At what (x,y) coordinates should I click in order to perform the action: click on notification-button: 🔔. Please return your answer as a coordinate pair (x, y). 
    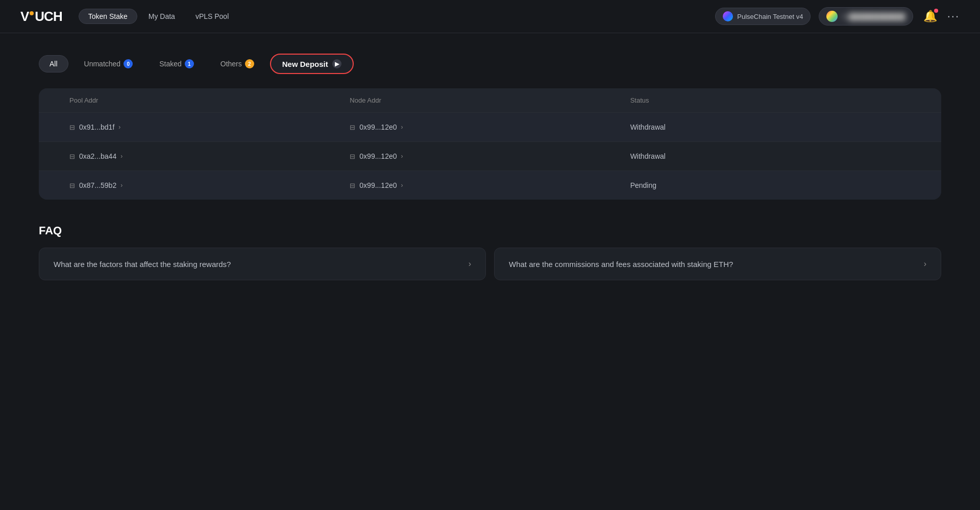
    Looking at the image, I should click on (930, 16).